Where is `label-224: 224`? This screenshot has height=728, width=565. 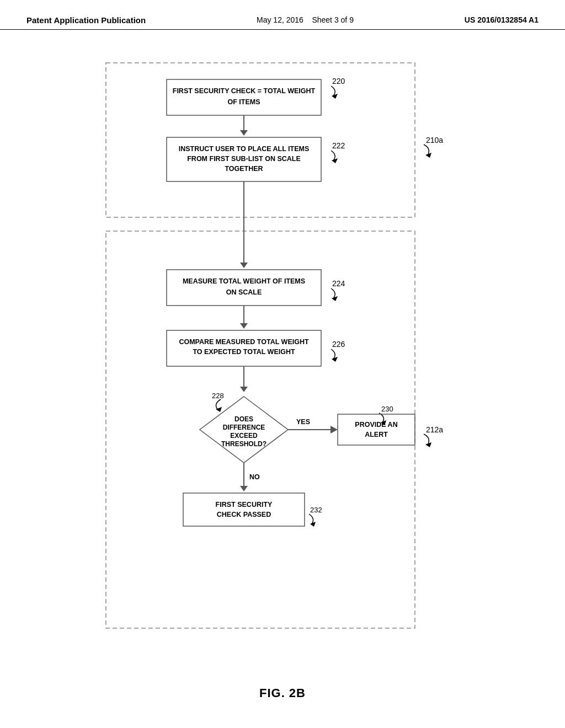
label-224: 224 is located at coordinates (339, 283).